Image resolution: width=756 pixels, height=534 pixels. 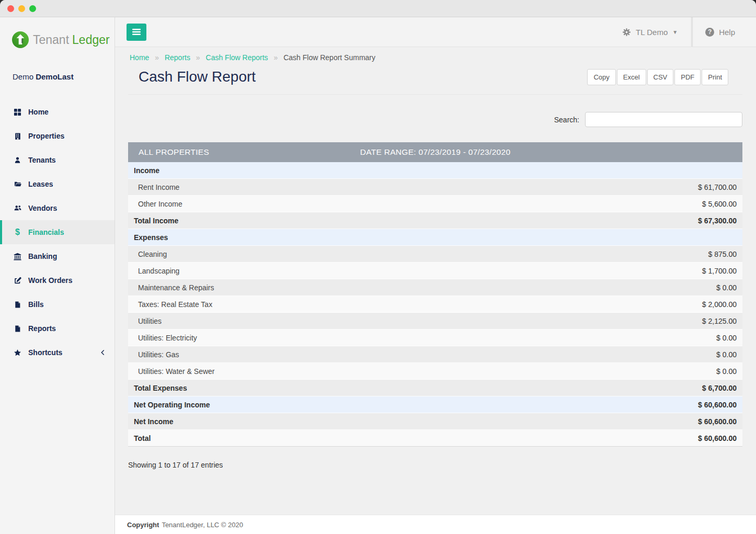 What do you see at coordinates (58, 353) in the screenshot?
I see `sidebar-item-shortcuts: Shortcuts` at bounding box center [58, 353].